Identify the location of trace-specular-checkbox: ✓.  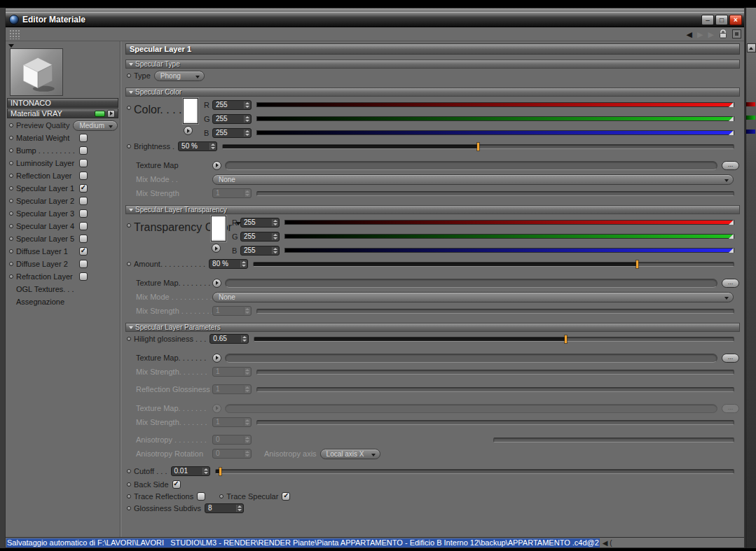
(286, 496).